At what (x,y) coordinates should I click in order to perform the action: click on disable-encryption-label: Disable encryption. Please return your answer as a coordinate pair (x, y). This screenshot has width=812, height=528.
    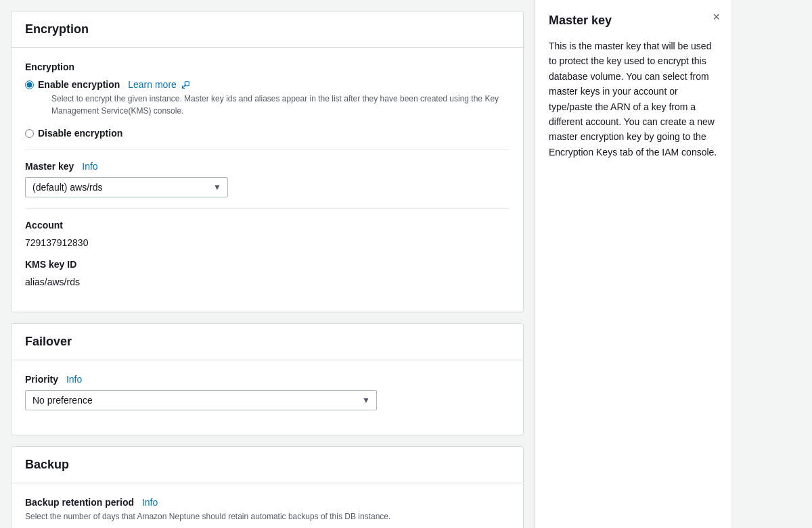
    Looking at the image, I should click on (80, 133).